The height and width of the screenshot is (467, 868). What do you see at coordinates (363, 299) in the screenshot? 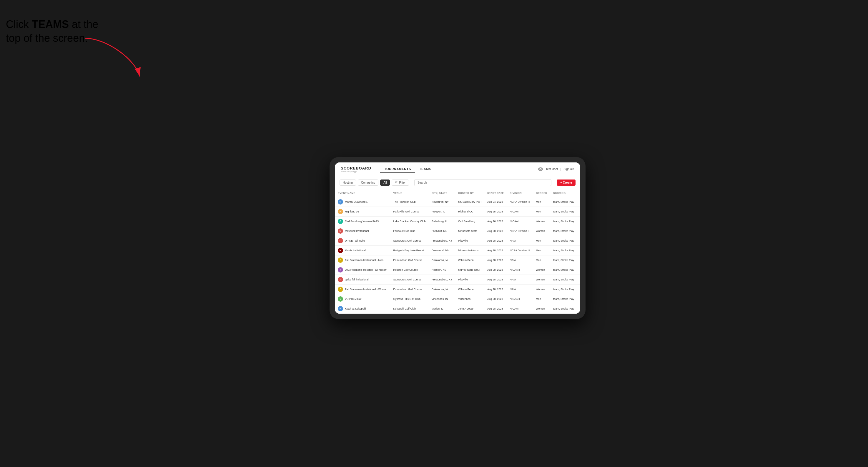
I see `cell-event-name: V VU PREVIEW` at bounding box center [363, 299].